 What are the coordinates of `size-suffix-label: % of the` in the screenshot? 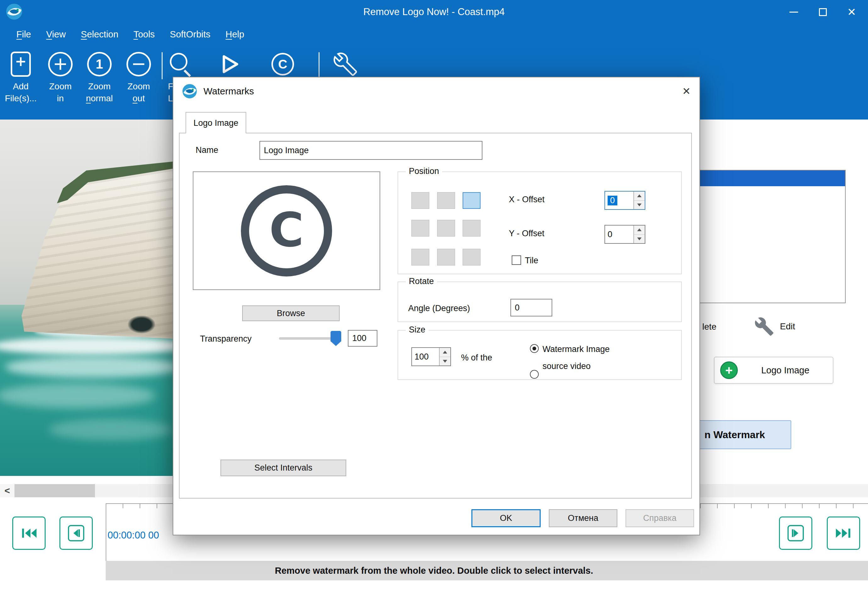 It's located at (477, 358).